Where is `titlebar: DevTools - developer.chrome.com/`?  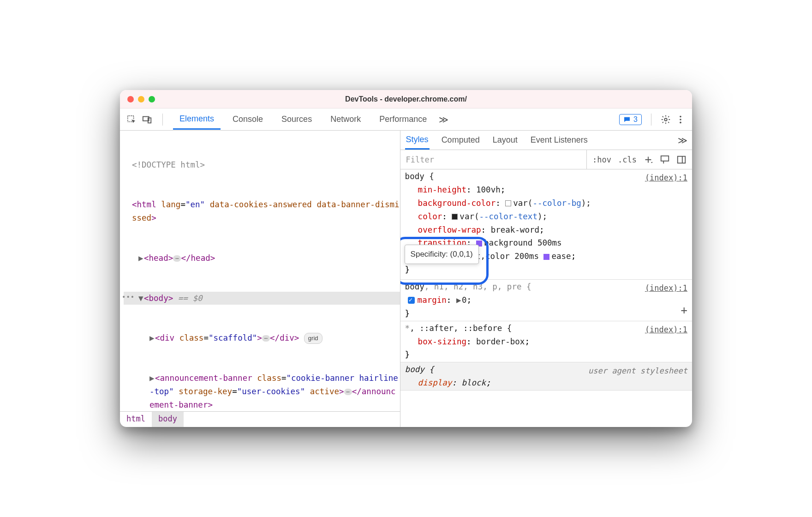
titlebar: DevTools - developer.chrome.com/ is located at coordinates (406, 99).